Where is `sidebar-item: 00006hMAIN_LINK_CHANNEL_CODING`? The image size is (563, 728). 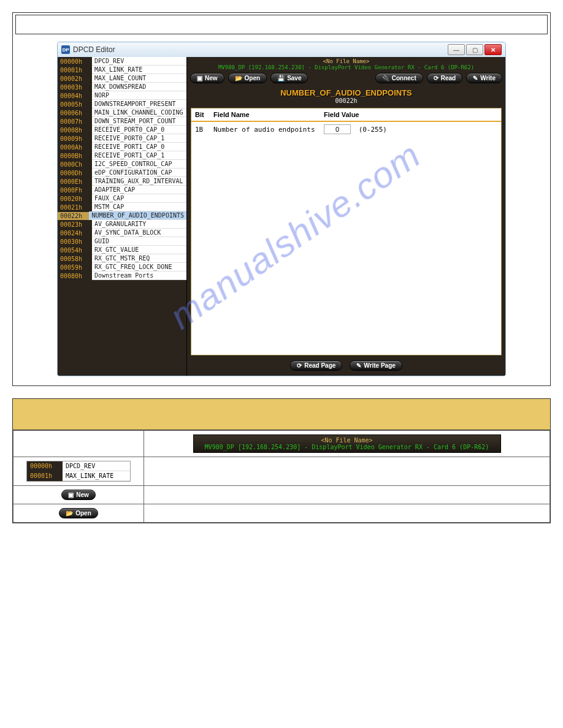
sidebar-item: 00006hMAIN_LINK_CHANNEL_CODING is located at coordinates (122, 113).